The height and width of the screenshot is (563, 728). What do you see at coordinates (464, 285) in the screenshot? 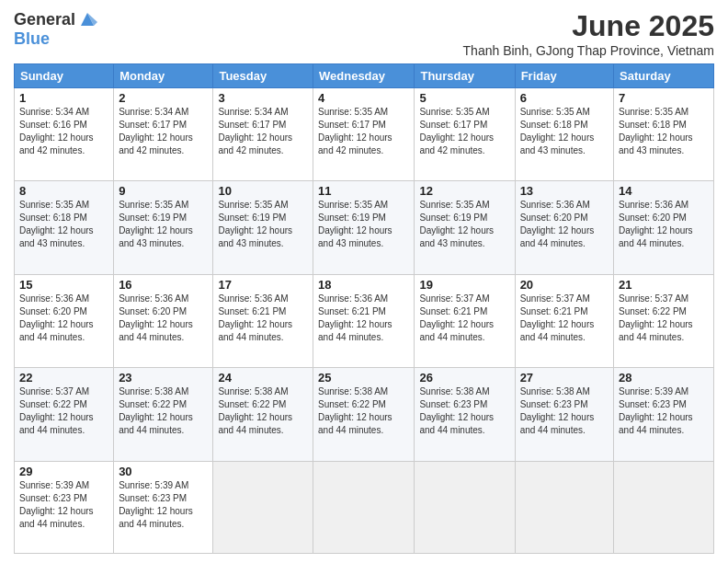
I see `day-number: 19` at bounding box center [464, 285].